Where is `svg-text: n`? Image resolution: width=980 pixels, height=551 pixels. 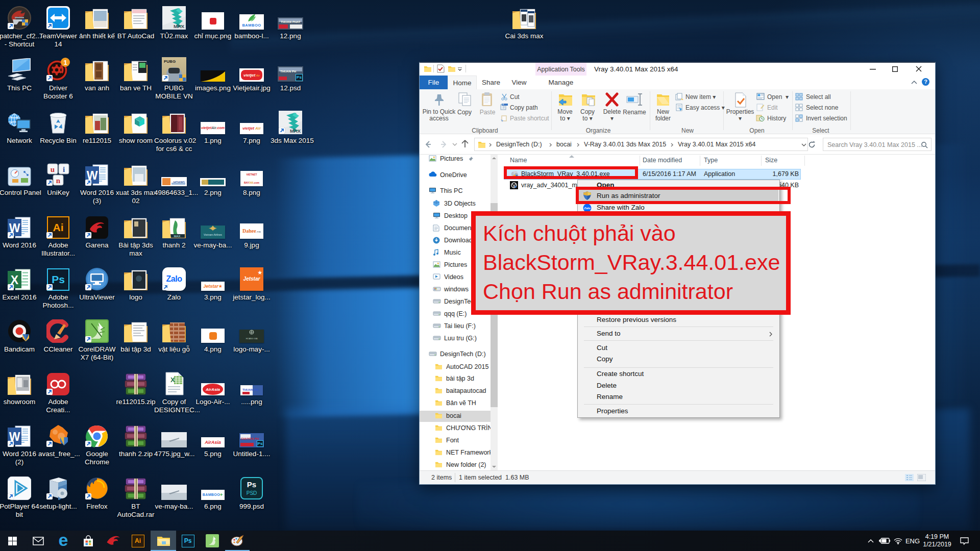 svg-text: n is located at coordinates (58, 181).